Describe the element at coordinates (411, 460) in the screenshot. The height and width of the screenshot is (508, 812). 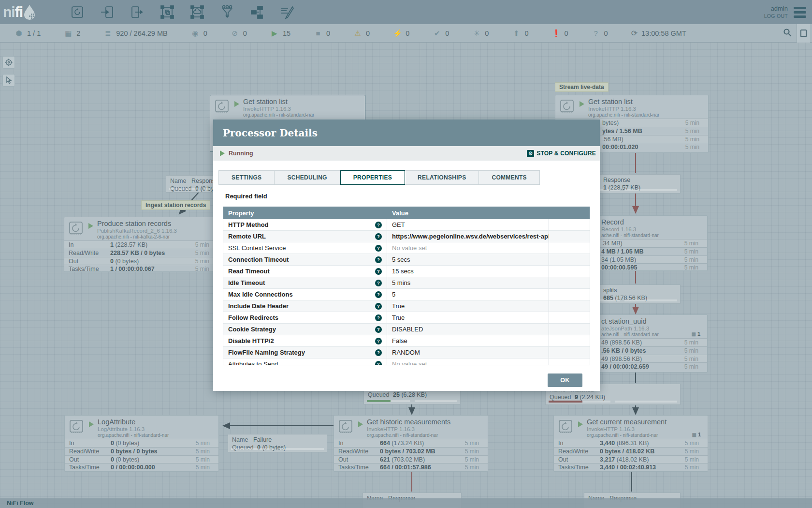
I see `stat-row: Out621 (703.02 MB)5 min` at that location.